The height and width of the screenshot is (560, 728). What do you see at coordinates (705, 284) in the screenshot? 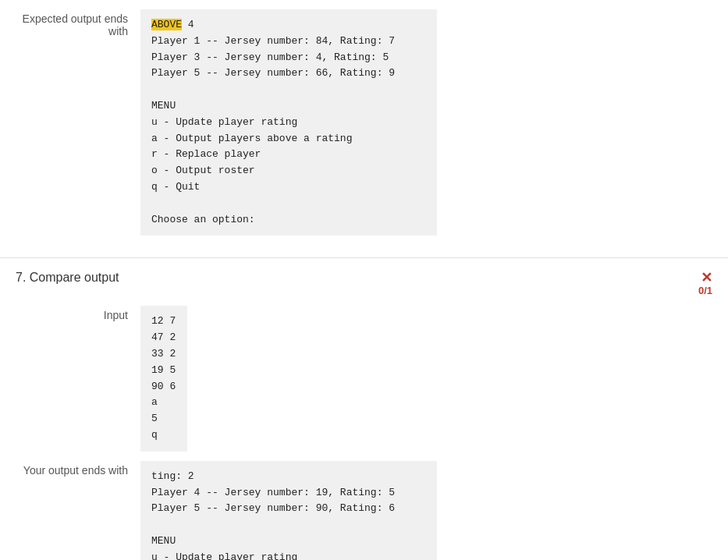
I see `score-column: ✕ 0/1` at bounding box center [705, 284].